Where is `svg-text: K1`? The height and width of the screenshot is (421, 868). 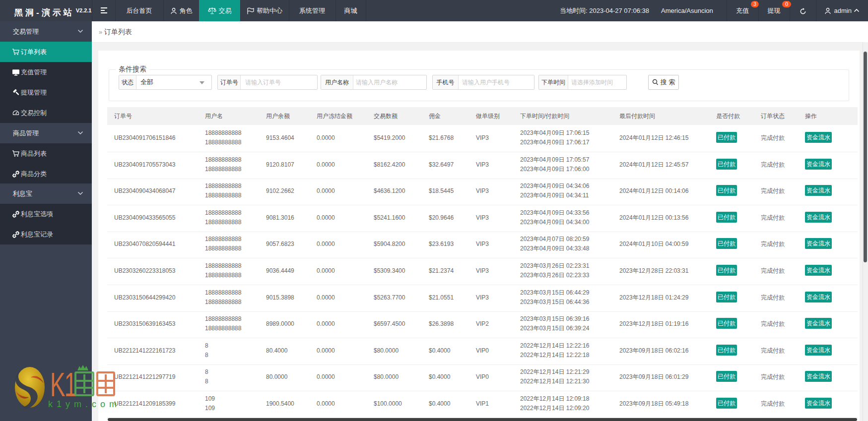
svg-text: K1 is located at coordinates (63, 384).